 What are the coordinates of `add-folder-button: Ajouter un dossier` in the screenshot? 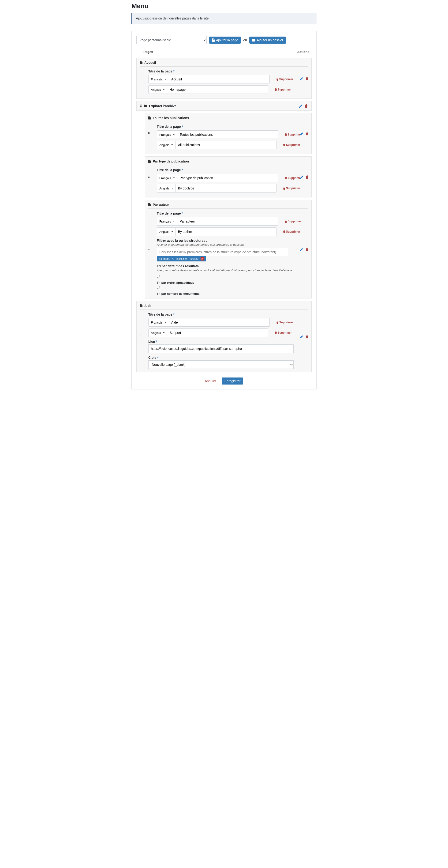 It's located at (267, 40).